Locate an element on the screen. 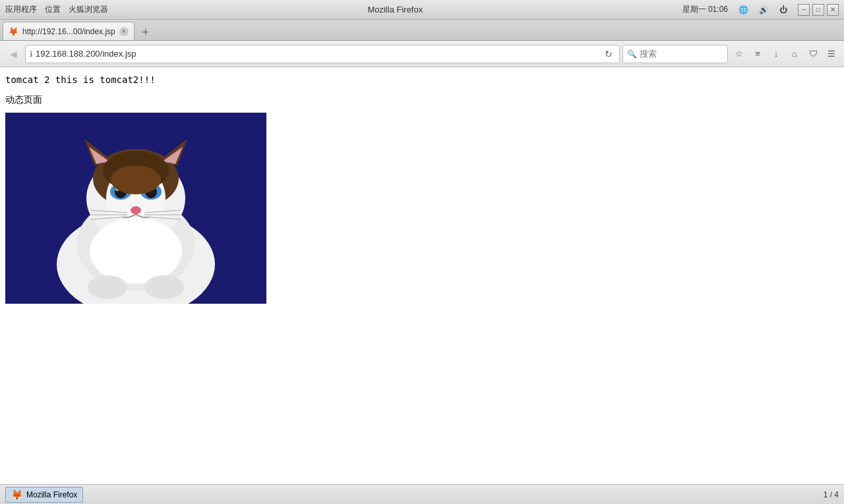  tab-title: http://192.16...00/index.jsp is located at coordinates (69, 32).